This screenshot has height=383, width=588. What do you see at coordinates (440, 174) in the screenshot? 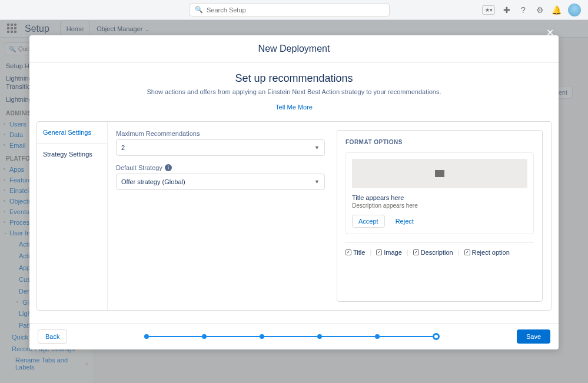
I see `image-icon` at bounding box center [440, 174].